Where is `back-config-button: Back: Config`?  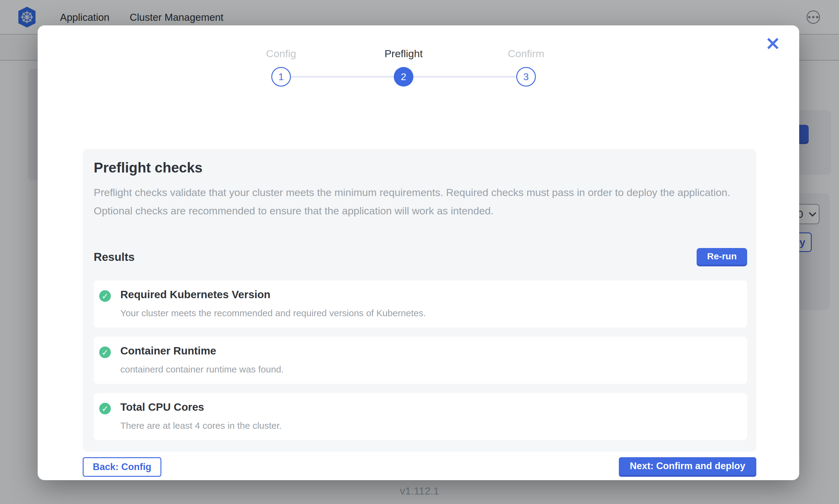 back-config-button: Back: Config is located at coordinates (122, 467).